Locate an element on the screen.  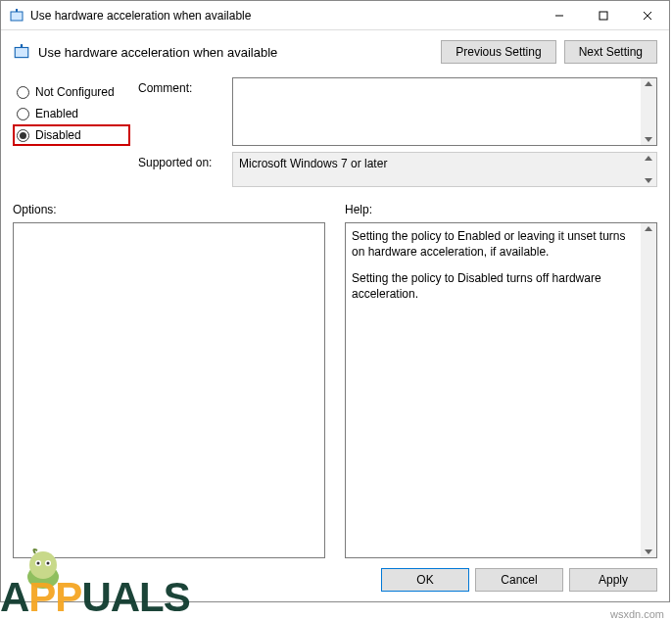
help-label: Help: is located at coordinates (502, 210).